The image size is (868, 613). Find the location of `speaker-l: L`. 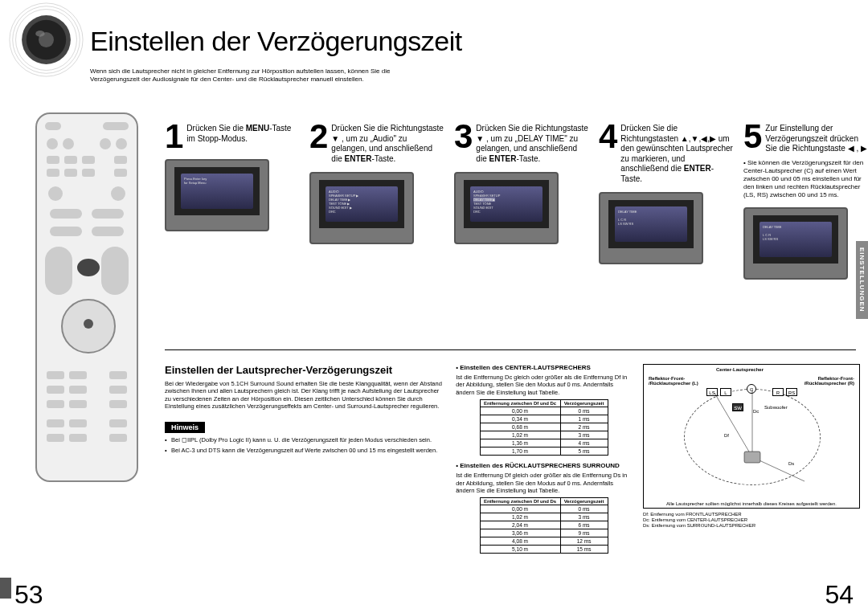

speaker-l: L is located at coordinates (726, 392).